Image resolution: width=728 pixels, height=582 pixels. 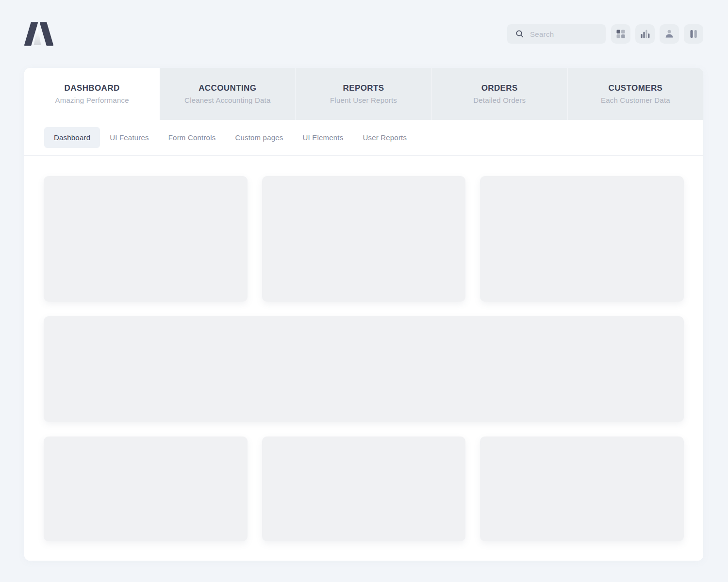 What do you see at coordinates (669, 34) in the screenshot?
I see `user-button` at bounding box center [669, 34].